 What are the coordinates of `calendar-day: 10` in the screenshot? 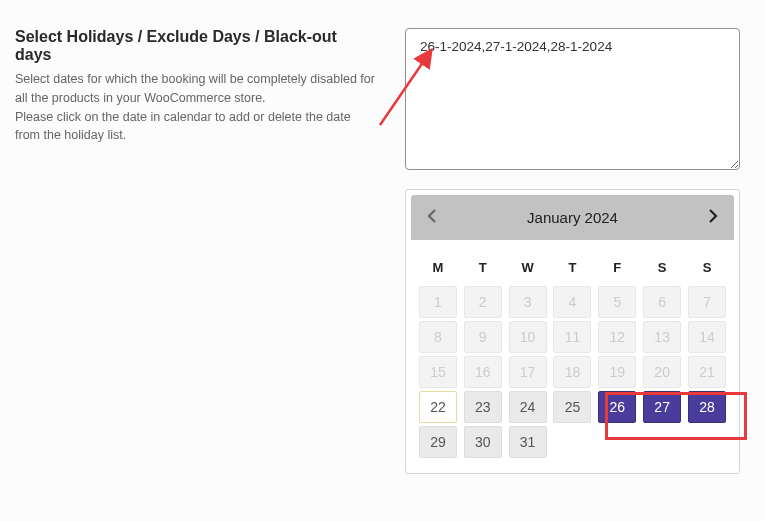 It's located at (528, 337).